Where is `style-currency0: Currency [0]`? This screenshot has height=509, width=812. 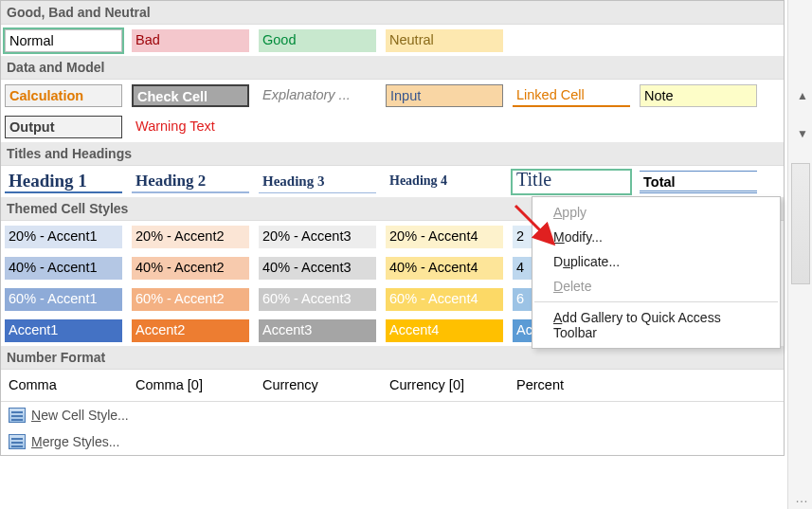
style-currency0: Currency [0] is located at coordinates (444, 386).